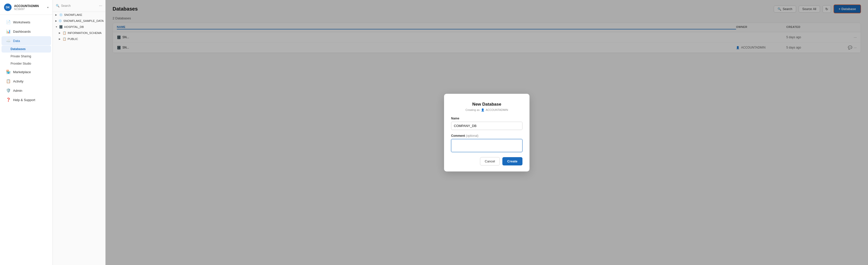  What do you see at coordinates (513, 161) in the screenshot?
I see `create-button: Create` at bounding box center [513, 161].